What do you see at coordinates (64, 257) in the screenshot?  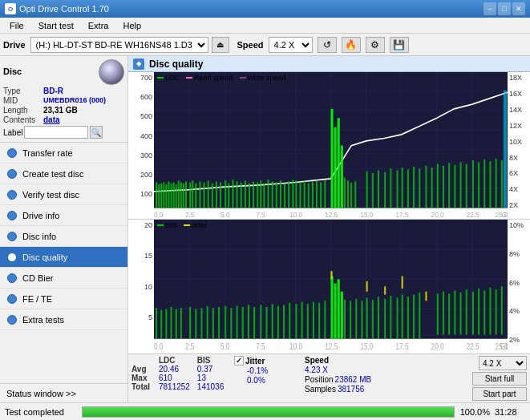 I see `nav-disc-quality: Disc quality` at bounding box center [64, 257].